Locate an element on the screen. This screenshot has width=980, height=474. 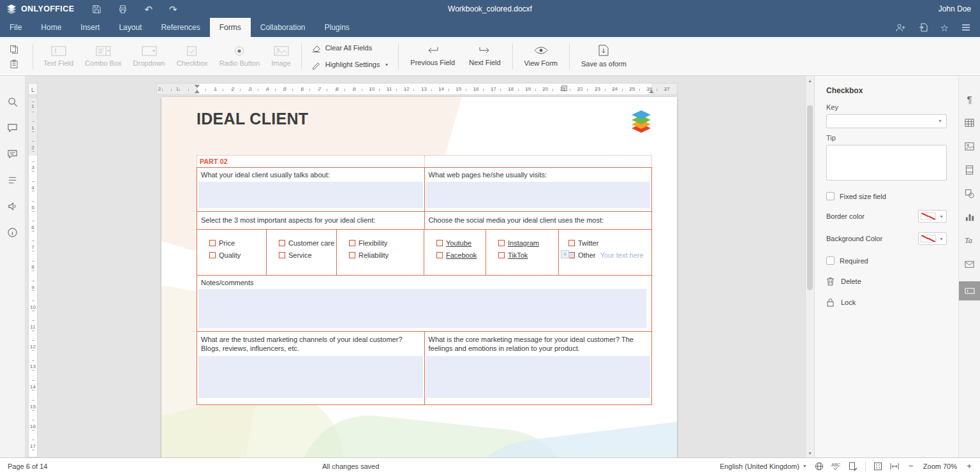
mail-merge-icon is located at coordinates (970, 264).